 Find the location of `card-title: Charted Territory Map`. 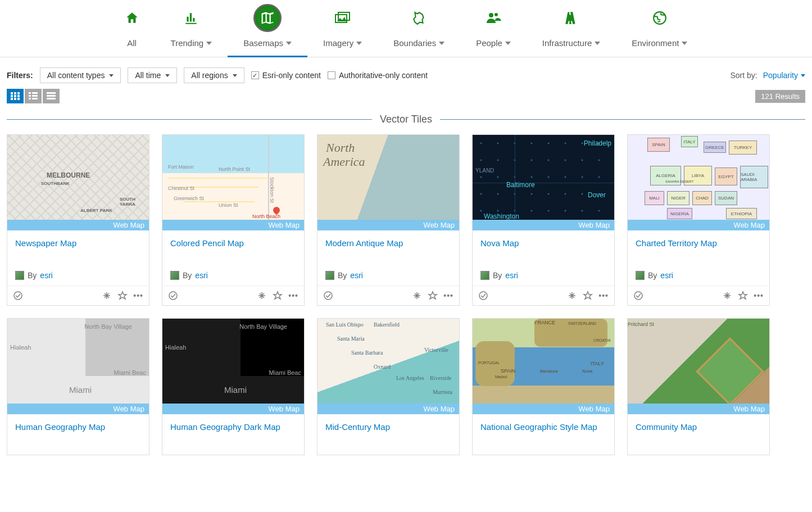

card-title: Charted Territory Map is located at coordinates (698, 243).